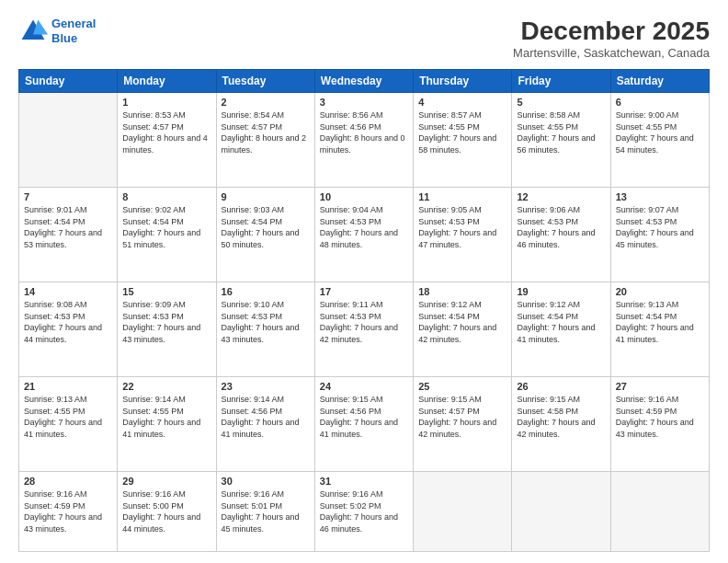  I want to click on day-number: 3, so click(364, 102).